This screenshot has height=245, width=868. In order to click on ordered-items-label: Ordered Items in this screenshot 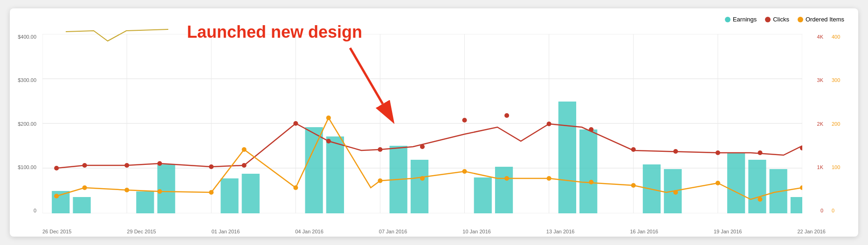, I will do `click(825, 20)`.